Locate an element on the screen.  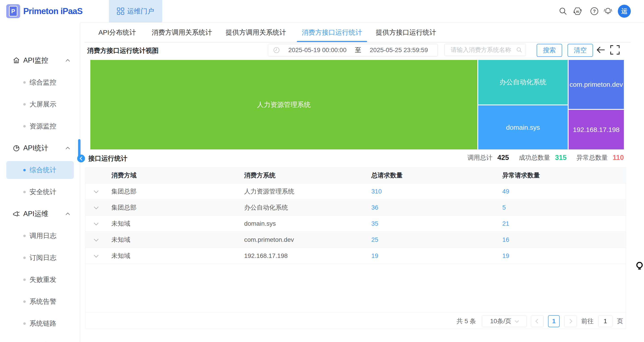
cell-errors-link: 5 is located at coordinates (504, 208).